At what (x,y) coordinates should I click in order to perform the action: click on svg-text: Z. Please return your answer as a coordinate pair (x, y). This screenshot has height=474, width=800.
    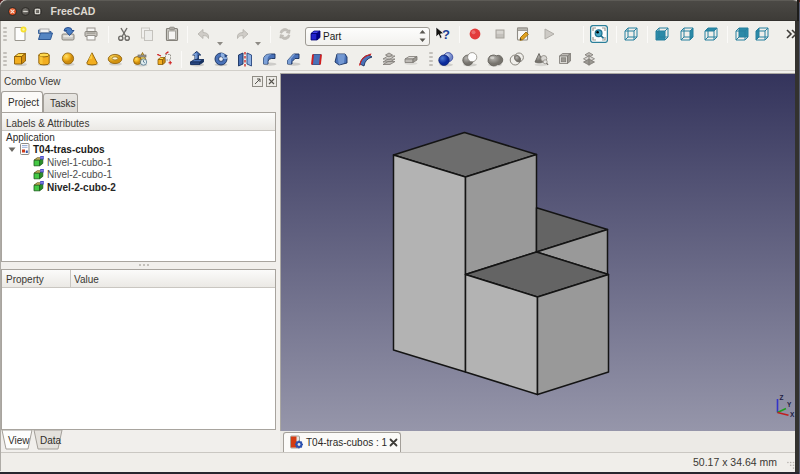
    Looking at the image, I should click on (782, 398).